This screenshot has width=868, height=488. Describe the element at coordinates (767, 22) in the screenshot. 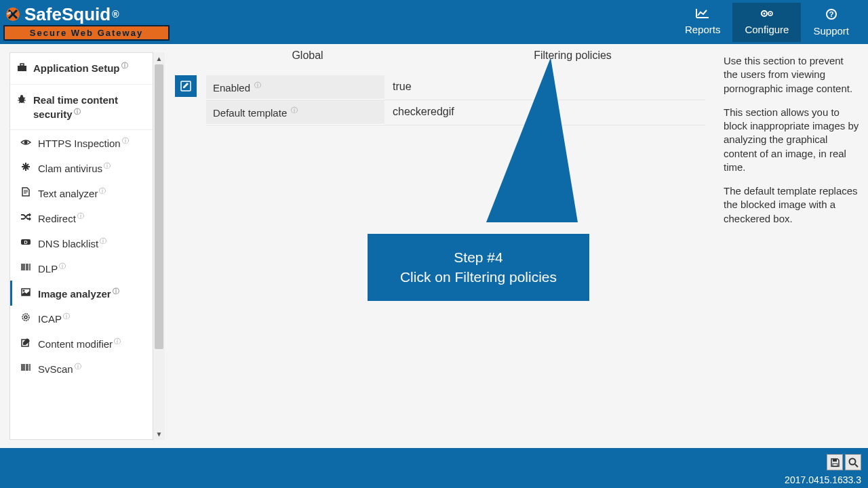

I see `top-nav: Reports Configure ? Support` at that location.